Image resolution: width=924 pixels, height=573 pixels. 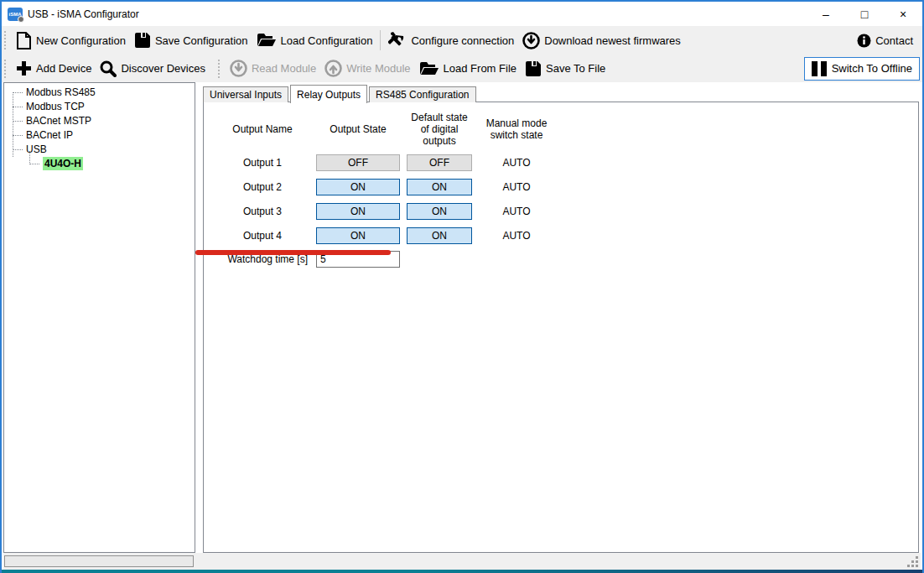 What do you see at coordinates (358, 163) in the screenshot?
I see `output-1-state-button: OFF` at bounding box center [358, 163].